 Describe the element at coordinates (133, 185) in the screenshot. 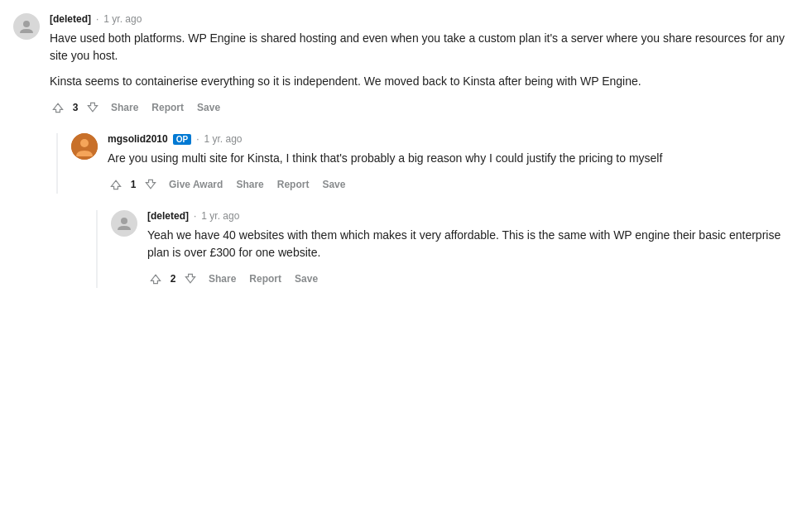

I see `vote-buttons: 1` at that location.